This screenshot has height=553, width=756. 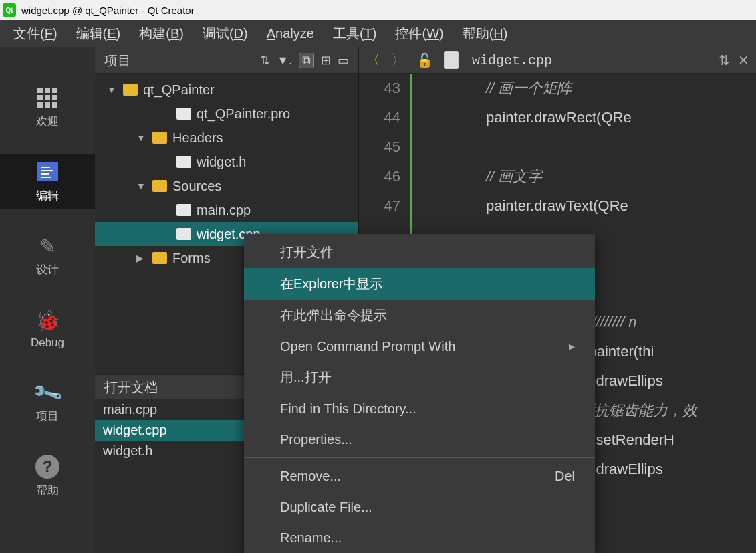 What do you see at coordinates (47, 343) in the screenshot?
I see `mode-label: Debug` at bounding box center [47, 343].